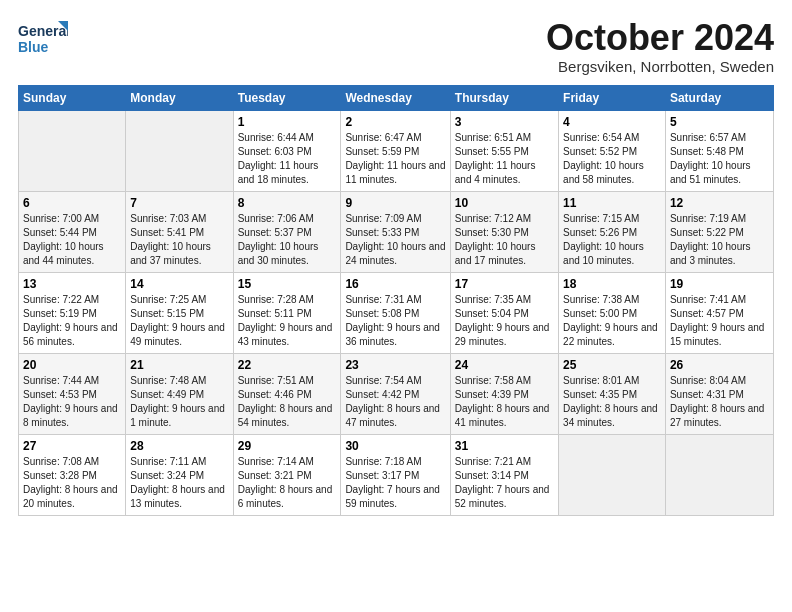  Describe the element at coordinates (719, 394) in the screenshot. I see `calendar-cell: 26 Sunrise: 8:04 AMSunset: 4:31 PMDaylig…` at that location.